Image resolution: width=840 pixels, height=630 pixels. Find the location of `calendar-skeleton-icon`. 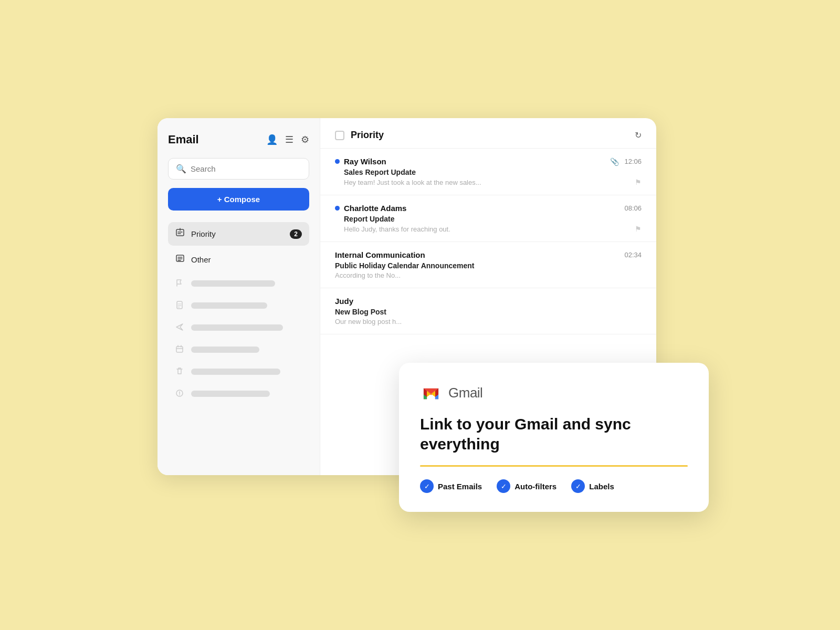

calendar-skeleton-icon is located at coordinates (180, 350).